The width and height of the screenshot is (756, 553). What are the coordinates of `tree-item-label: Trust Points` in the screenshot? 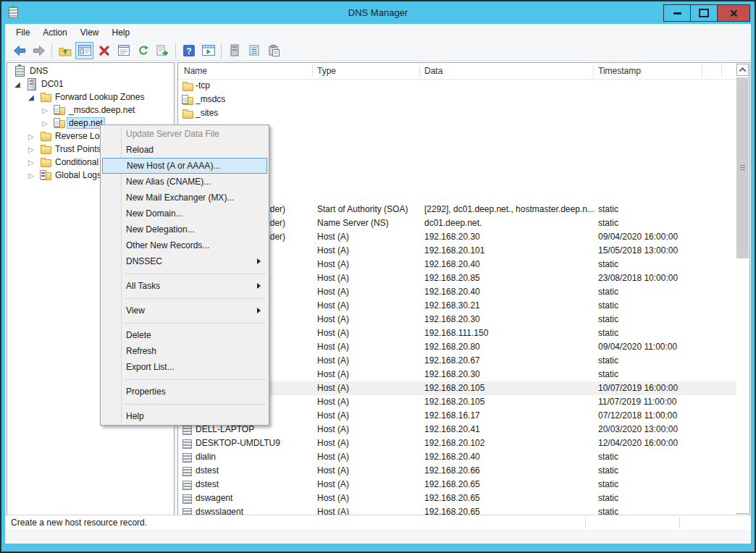 It's located at (78, 149).